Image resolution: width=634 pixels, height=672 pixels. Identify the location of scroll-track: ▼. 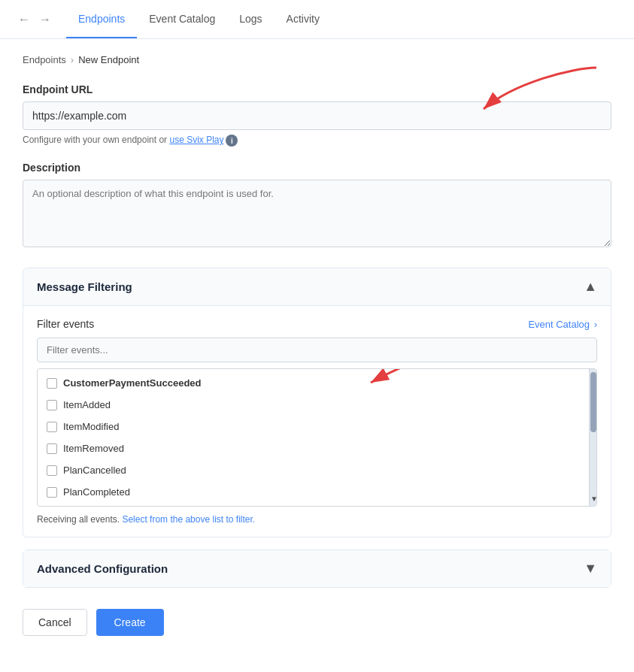
(593, 437).